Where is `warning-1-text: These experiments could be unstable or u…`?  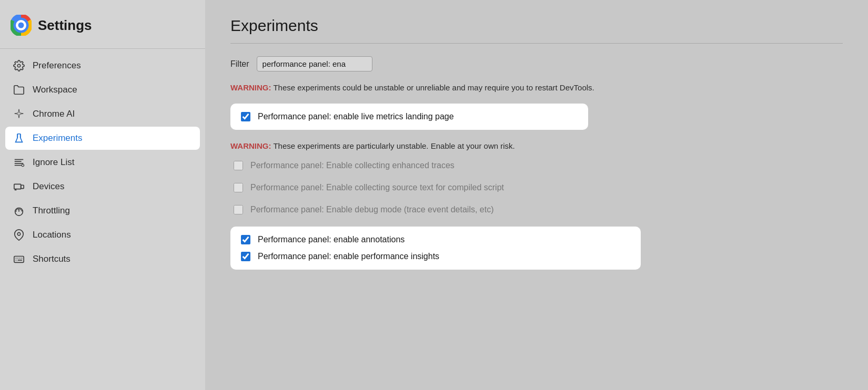
warning-1-text: These experiments could be unstable or u… is located at coordinates (433, 87).